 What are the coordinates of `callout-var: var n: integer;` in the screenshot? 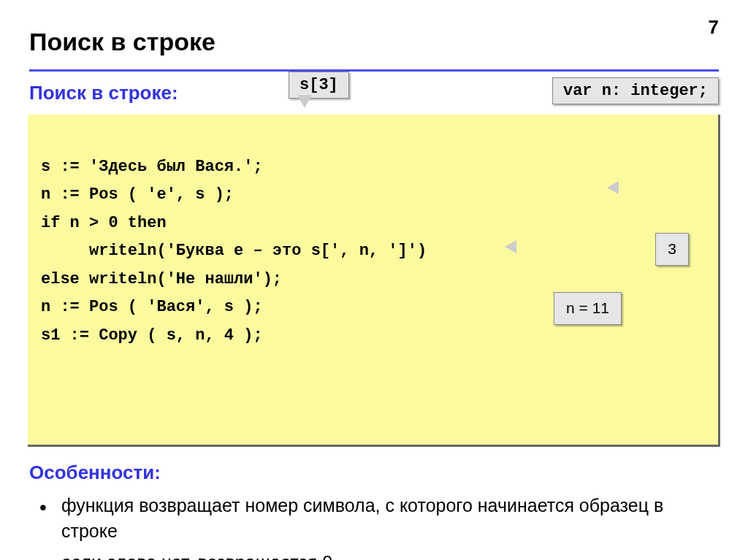 It's located at (636, 91).